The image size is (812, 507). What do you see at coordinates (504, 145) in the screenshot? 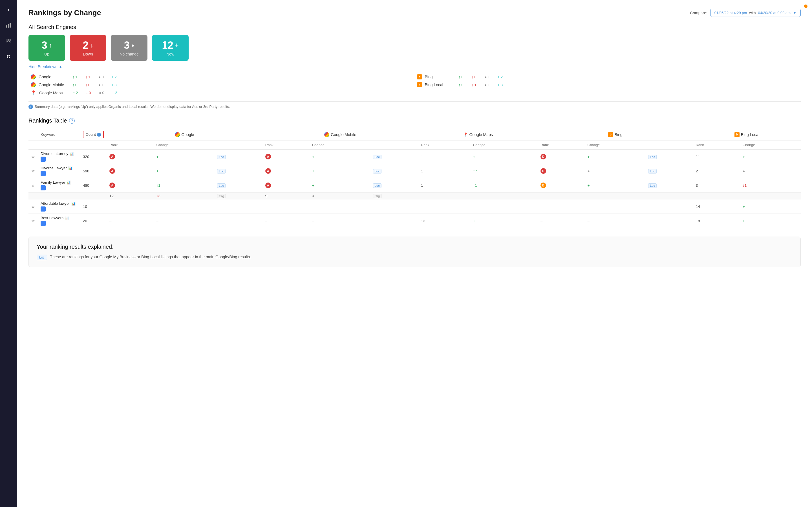
I see `google-maps-change-header: Change` at bounding box center [504, 145].